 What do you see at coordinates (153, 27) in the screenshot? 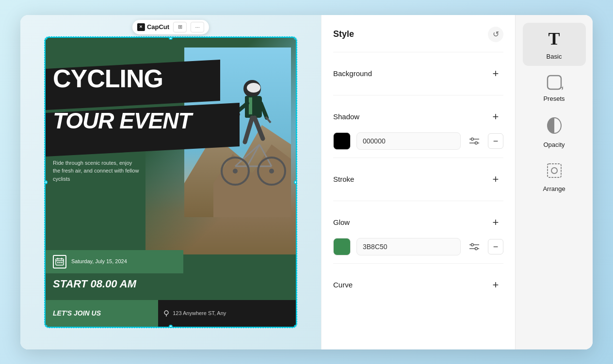
I see `capcut-logo: ✕ CapCut` at bounding box center [153, 27].